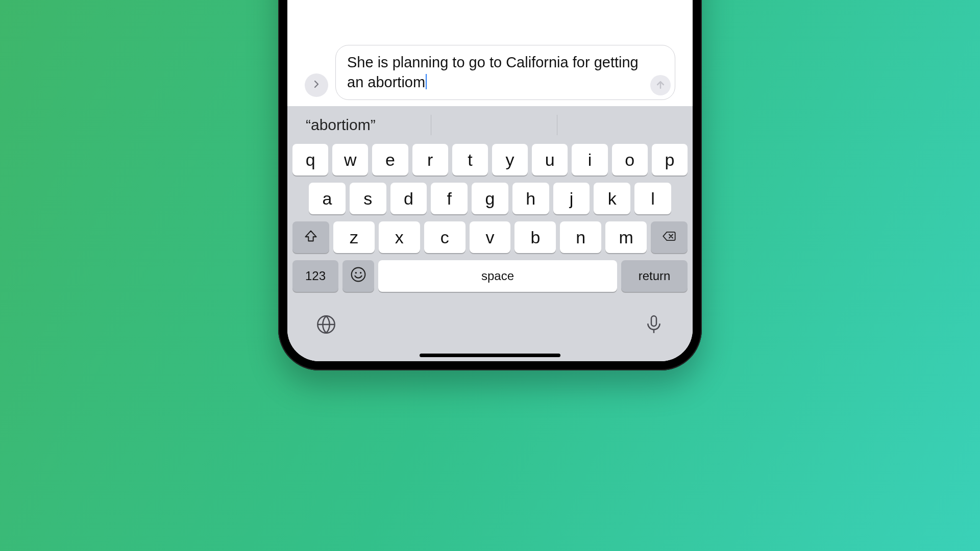  I want to click on shift-key, so click(311, 237).